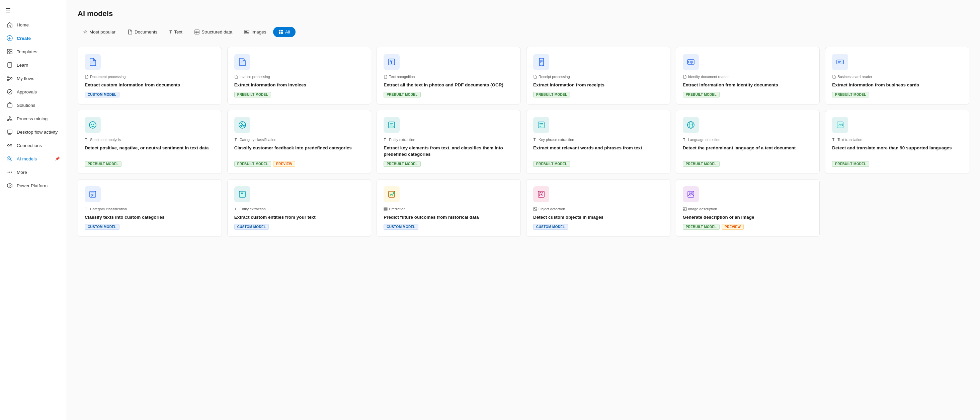 The height and width of the screenshot is (420, 980). I want to click on sidebar-item-create: Create, so click(33, 38).